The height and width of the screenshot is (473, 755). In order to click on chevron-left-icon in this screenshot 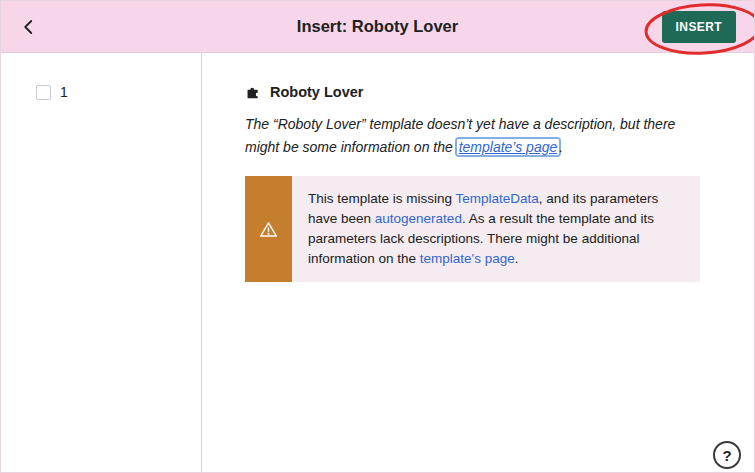, I will do `click(29, 27)`.